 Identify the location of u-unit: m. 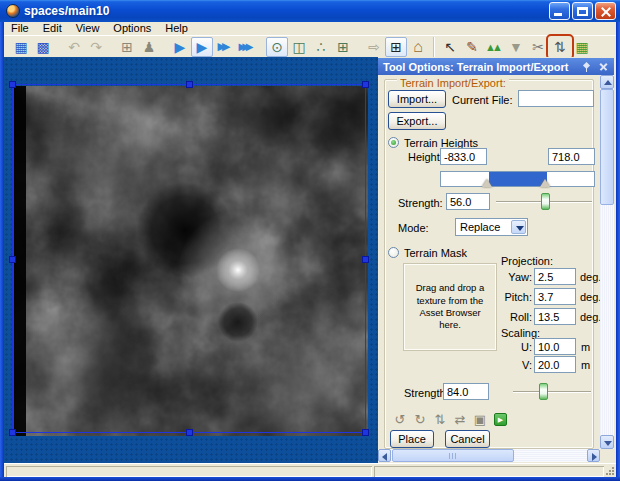
(586, 347).